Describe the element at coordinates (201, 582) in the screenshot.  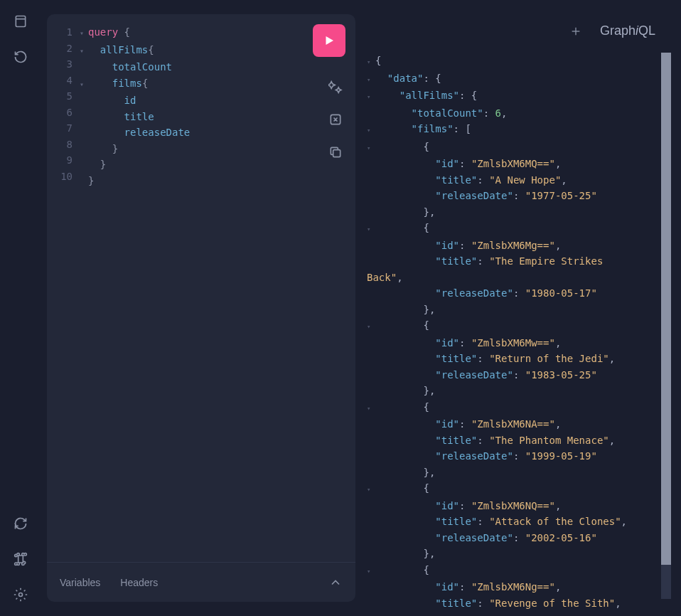
I see `editor-tabs: Variables Headers` at that location.